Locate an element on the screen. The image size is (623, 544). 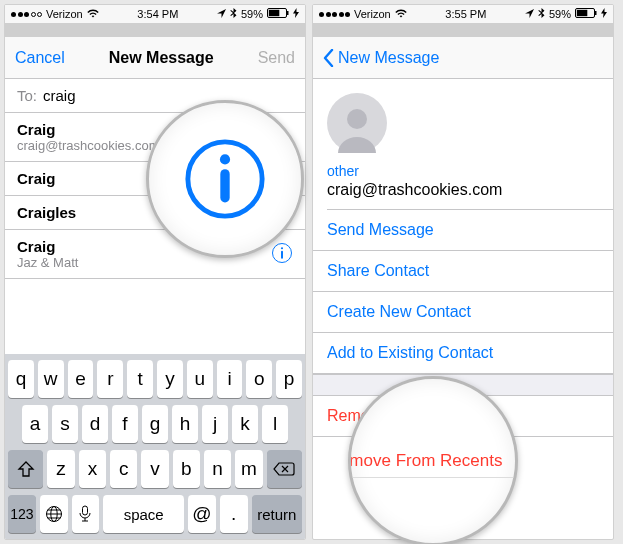
send-button: Send is located at coordinates (276, 58).